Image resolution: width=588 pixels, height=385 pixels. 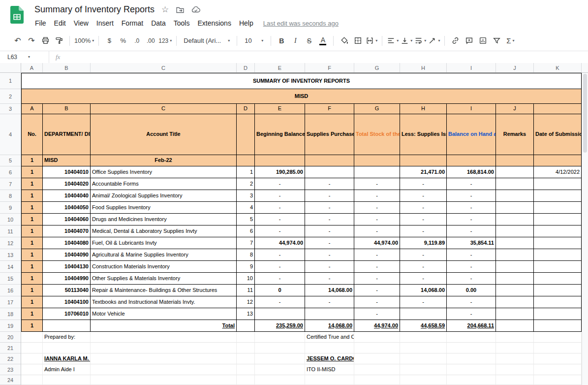 I want to click on cell-H18, so click(x=423, y=314).